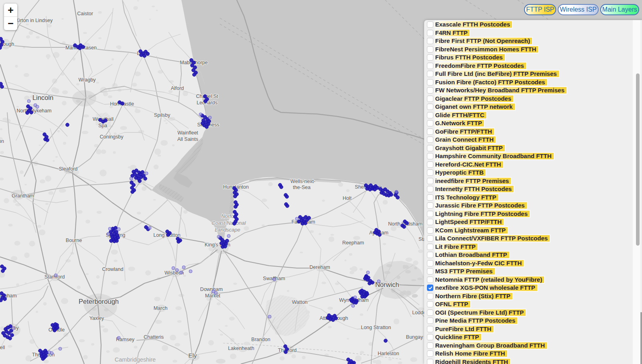 The width and height of the screenshot is (642, 364). What do you see at coordinates (162, 115) in the screenshot?
I see `svg-text: Spilsby` at bounding box center [162, 115].